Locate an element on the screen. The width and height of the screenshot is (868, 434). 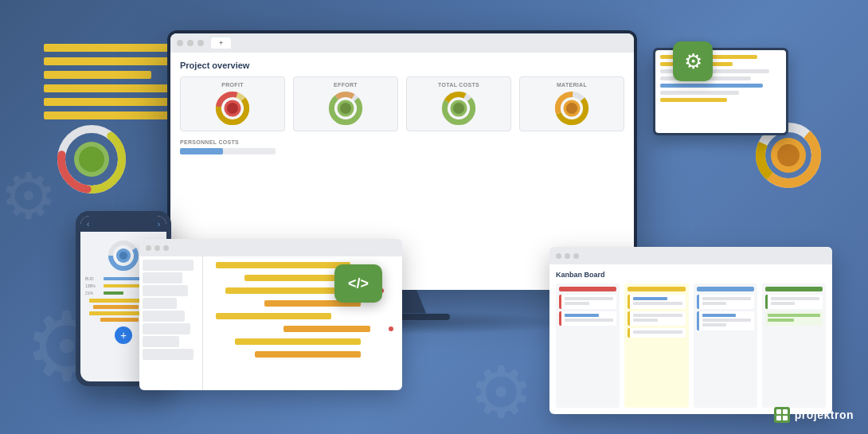
phone-chevron-left: ‹ is located at coordinates (88, 225).